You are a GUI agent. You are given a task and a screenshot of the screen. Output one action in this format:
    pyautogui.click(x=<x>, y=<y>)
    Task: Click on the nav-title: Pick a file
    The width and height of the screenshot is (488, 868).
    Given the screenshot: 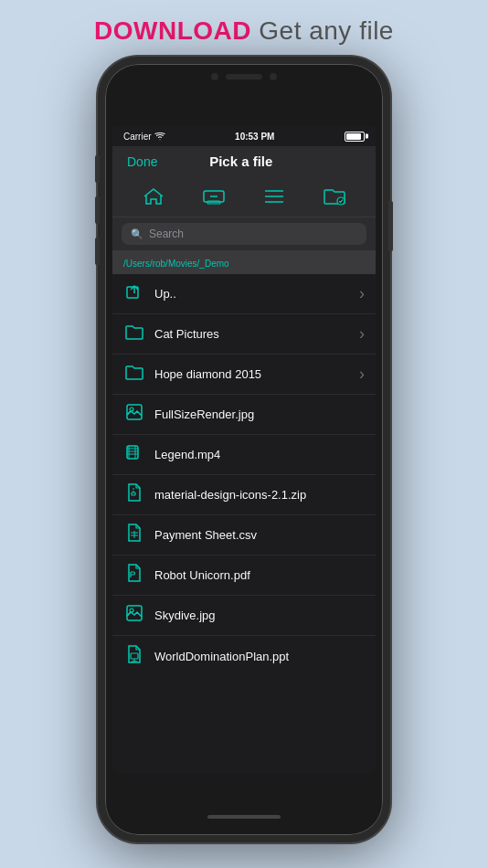 What is the action you would take?
    pyautogui.click(x=241, y=161)
    